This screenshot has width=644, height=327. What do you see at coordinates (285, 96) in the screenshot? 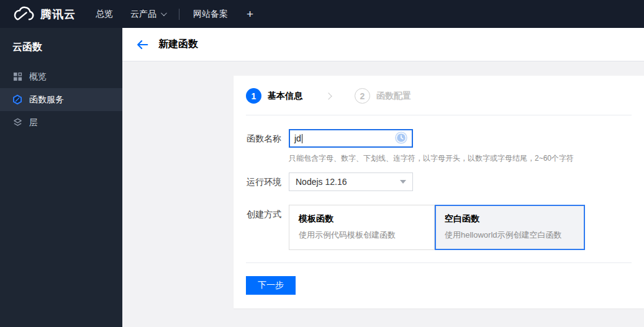
I see `step-1-label: 基本信息` at bounding box center [285, 96].